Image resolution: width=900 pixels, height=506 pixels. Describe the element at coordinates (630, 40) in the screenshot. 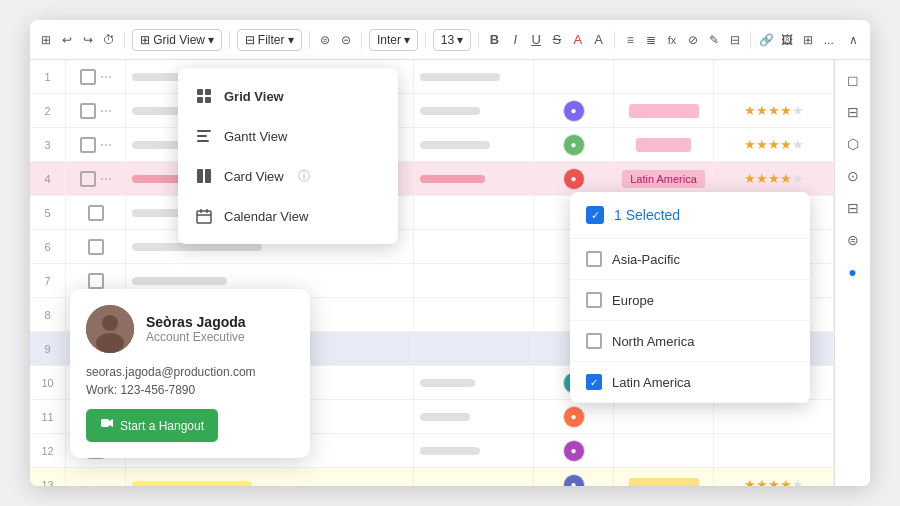

I see `align-left-icon: ≡` at that location.